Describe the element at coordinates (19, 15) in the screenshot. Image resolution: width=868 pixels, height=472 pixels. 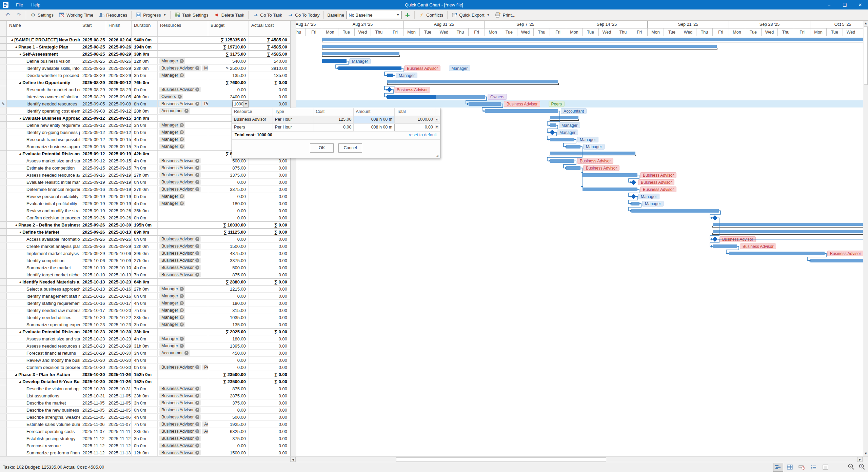
I see `redo-button: ↷` at that location.